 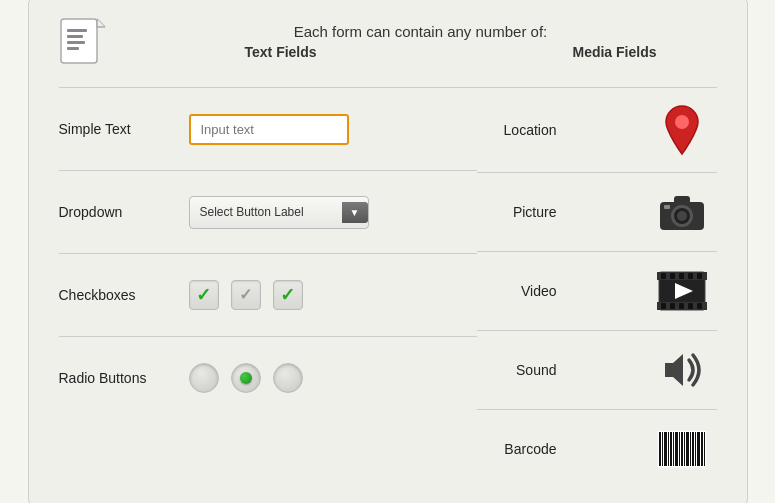 I want to click on media-fields-col-title: Media Fields, so click(x=614, y=52).